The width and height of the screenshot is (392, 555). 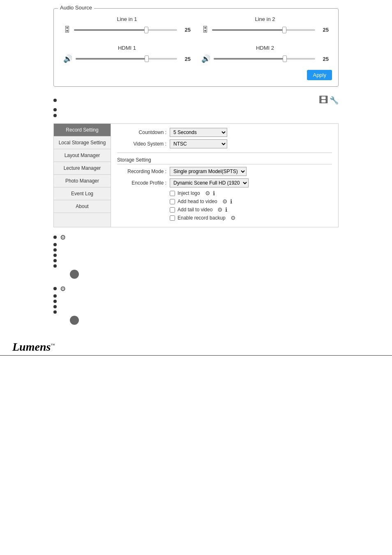 What do you see at coordinates (173, 193) in the screenshot?
I see `checkbox-inject-logo-input` at bounding box center [173, 193].